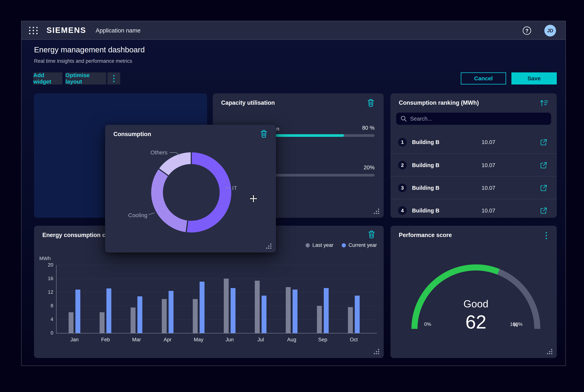 This screenshot has width=584, height=392. Describe the element at coordinates (46, 292) in the screenshot. I see `y-tick-label: 12` at that location.